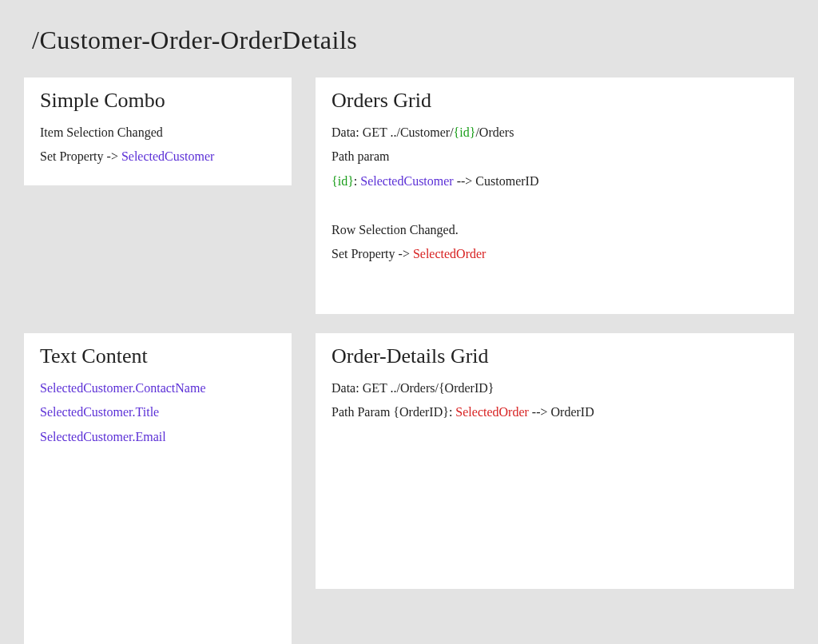 The height and width of the screenshot is (644, 818). Describe the element at coordinates (562, 412) in the screenshot. I see `od-pp-post: --> OrderID` at that location.